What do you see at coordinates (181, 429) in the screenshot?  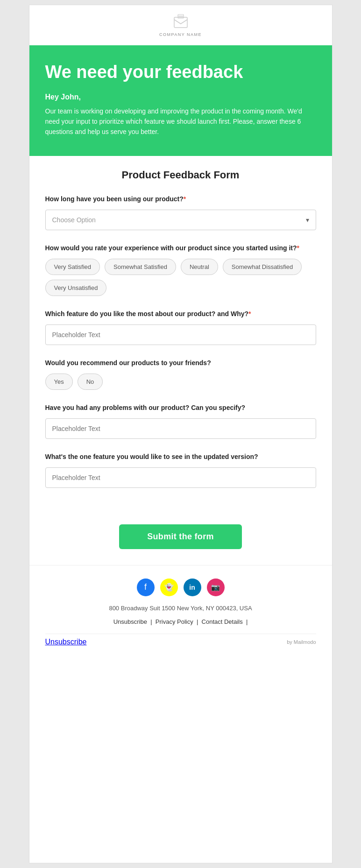 I see `q5-input` at bounding box center [181, 429].